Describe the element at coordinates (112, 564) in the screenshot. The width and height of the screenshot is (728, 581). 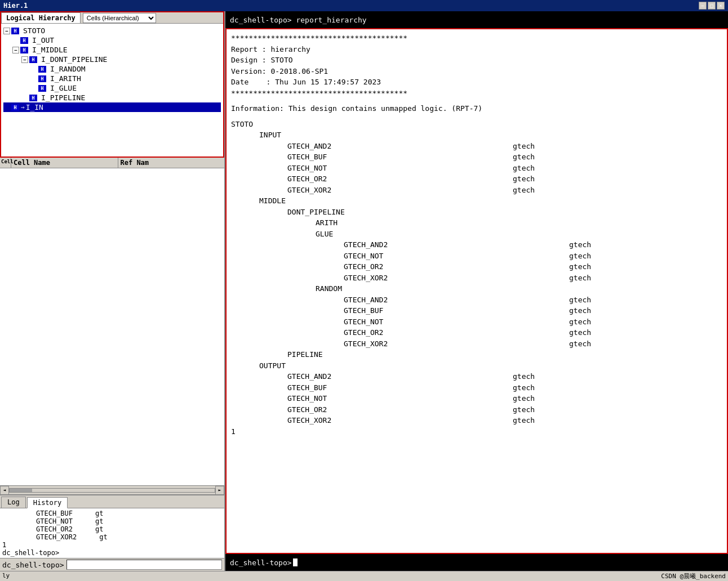
I see `cmd-bar: dc_shell-topo>` at that location.